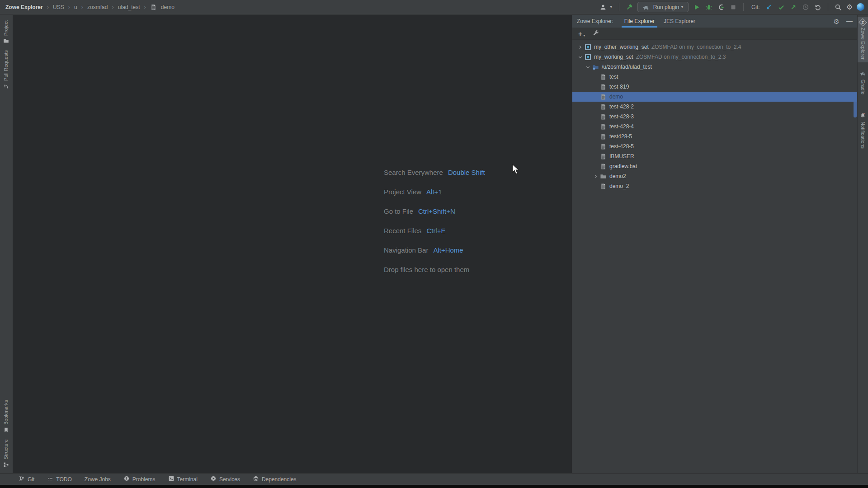 This screenshot has width=868, height=488. I want to click on minimize-panel-icon: —, so click(849, 21).